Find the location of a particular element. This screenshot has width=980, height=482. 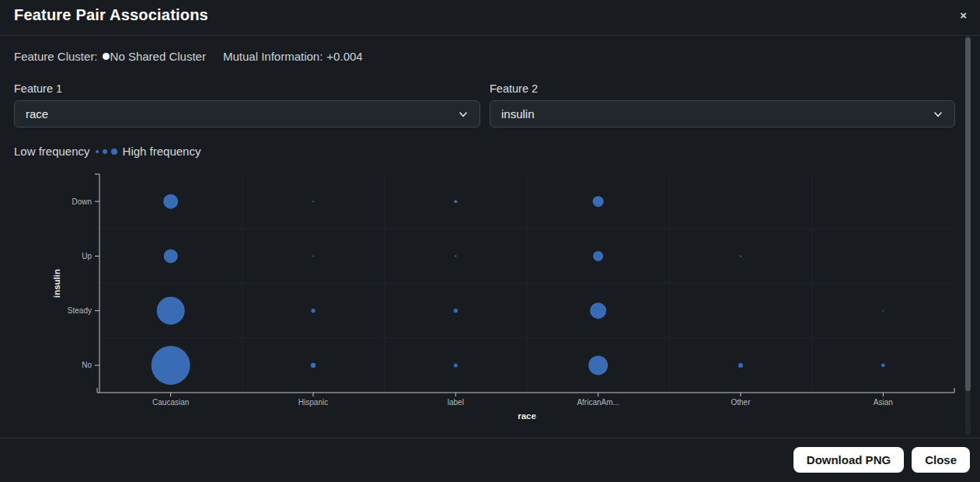

feature2-select: insulin is located at coordinates (723, 114).